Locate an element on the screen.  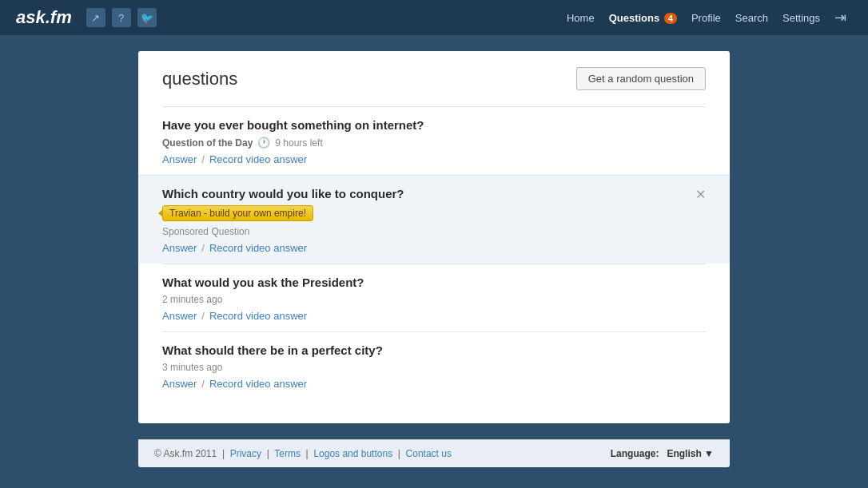
time-label-q4: 3 minutes ago is located at coordinates (192, 367).